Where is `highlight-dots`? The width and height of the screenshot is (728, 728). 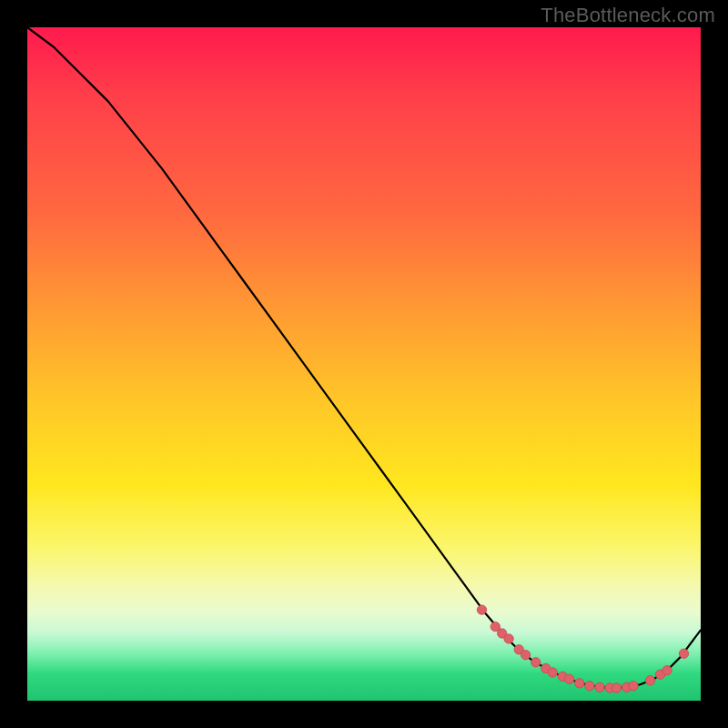 highlight-dots is located at coordinates (582, 649).